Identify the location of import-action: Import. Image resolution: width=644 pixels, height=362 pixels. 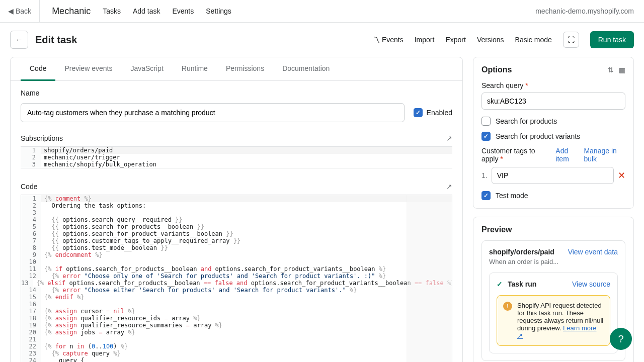
(425, 40).